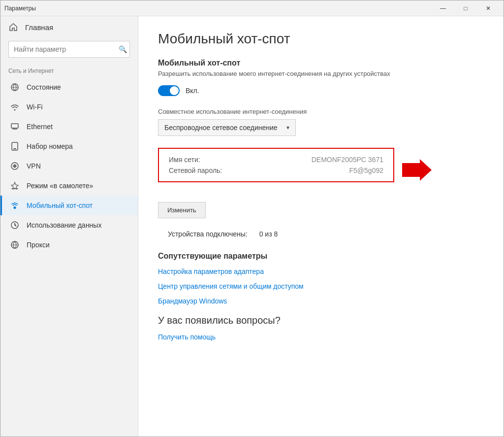 This screenshot has width=504, height=437. What do you see at coordinates (321, 170) in the screenshot?
I see `info-wrapper: Имя сети: DEMONF2005PC 3671 Сетевой паро…` at bounding box center [321, 170].